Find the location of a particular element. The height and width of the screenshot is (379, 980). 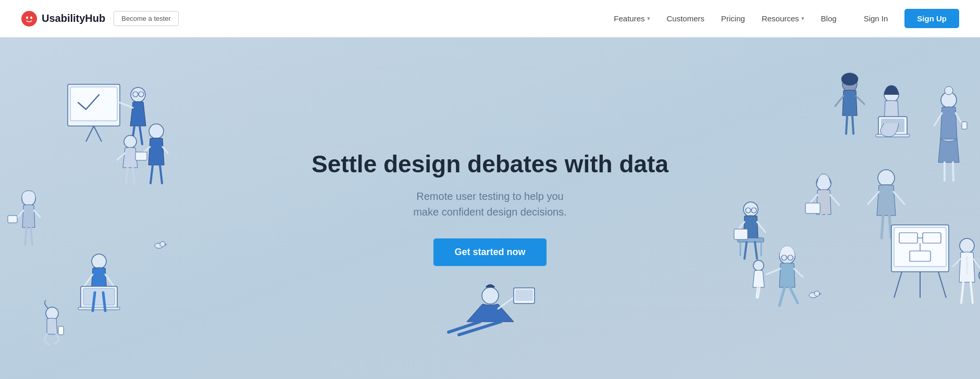

logo-text: UsabilityHub is located at coordinates (73, 19).